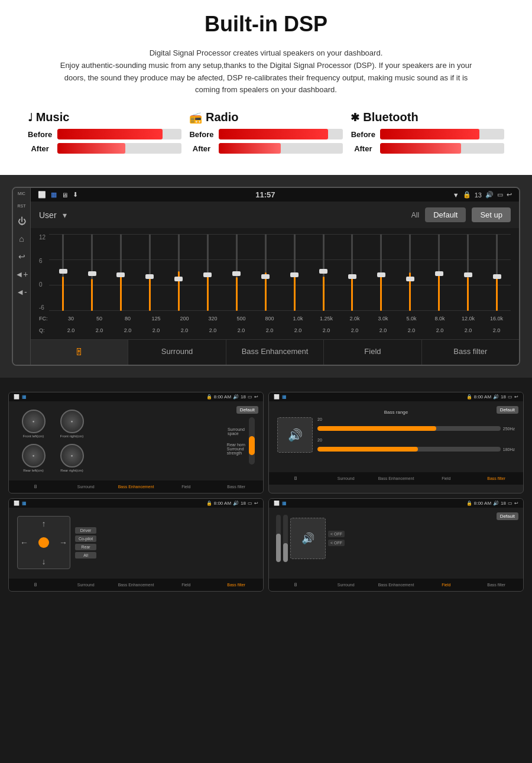  What do you see at coordinates (86, 547) in the screenshot?
I see `field-btn-rear: Rear` at bounding box center [86, 547].